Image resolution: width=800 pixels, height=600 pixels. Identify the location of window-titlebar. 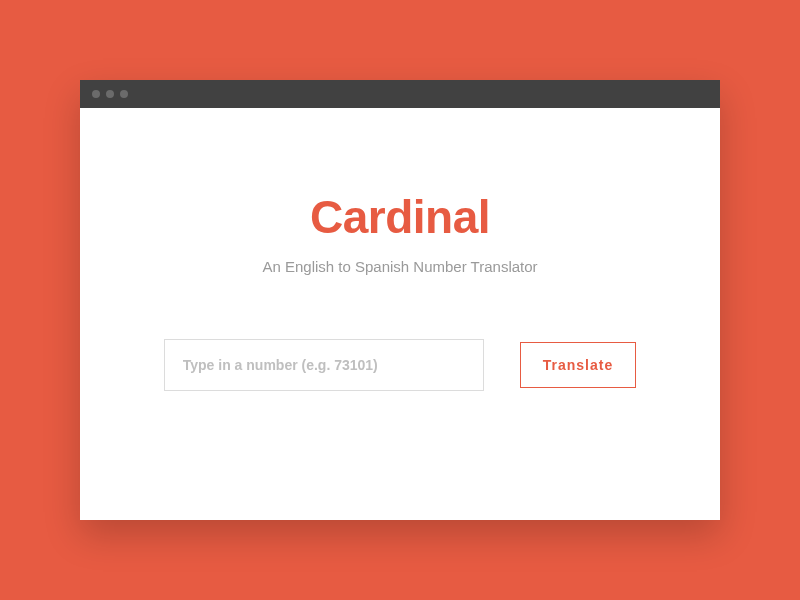
(400, 94).